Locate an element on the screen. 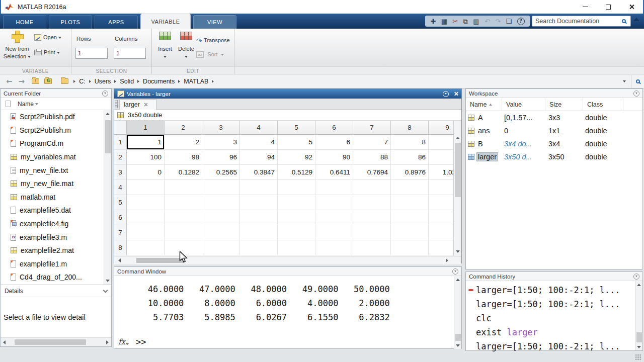  list-item: my_new_file.txt is located at coordinates (52, 170).